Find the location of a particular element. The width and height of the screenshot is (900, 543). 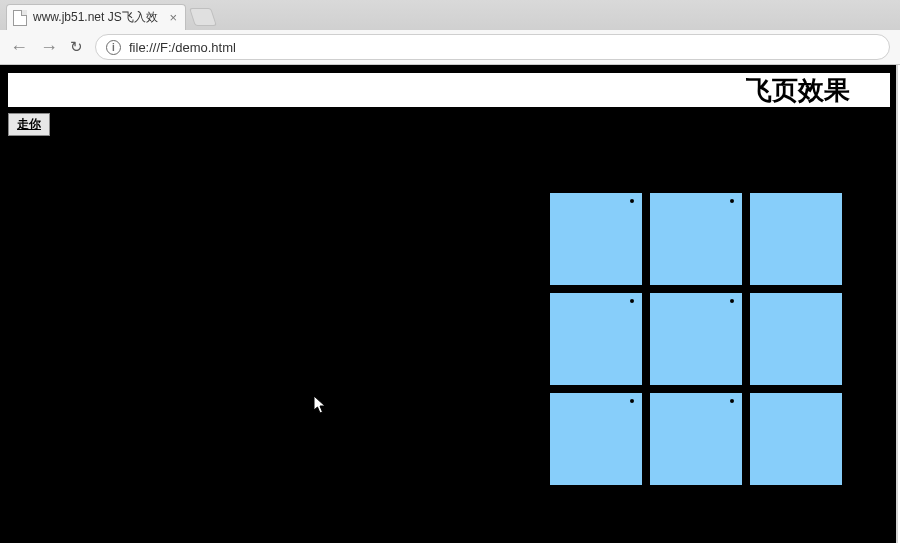

browser-tab: www.jb51.net JS飞入效 × is located at coordinates (96, 17).